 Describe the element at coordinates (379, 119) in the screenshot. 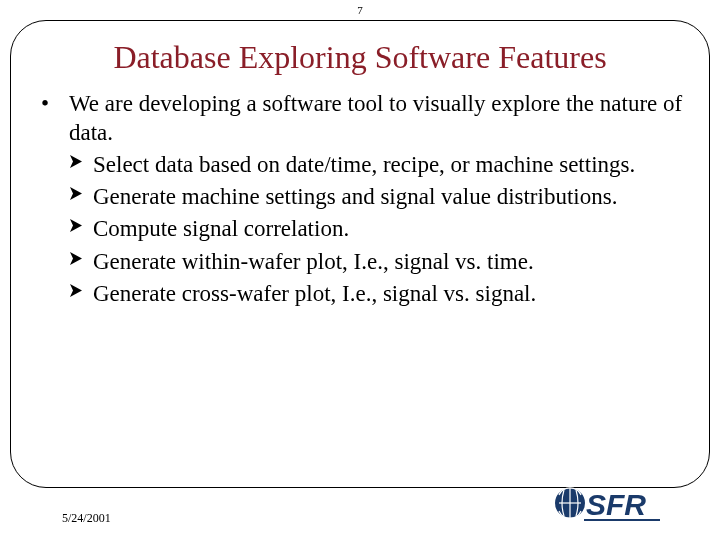

I see `main-bullet-text: We are developing a software tool to vis…` at that location.